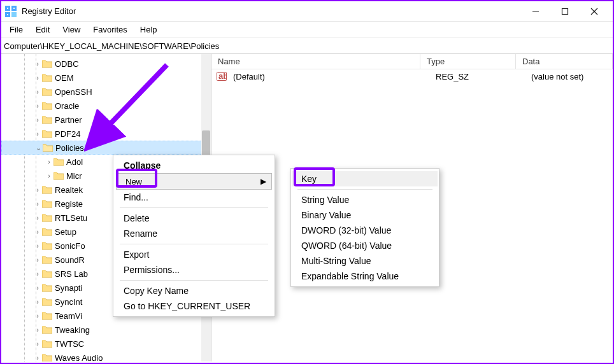 This screenshot has width=614, height=364. What do you see at coordinates (468, 61) in the screenshot?
I see `col-header-type: Type` at bounding box center [468, 61].